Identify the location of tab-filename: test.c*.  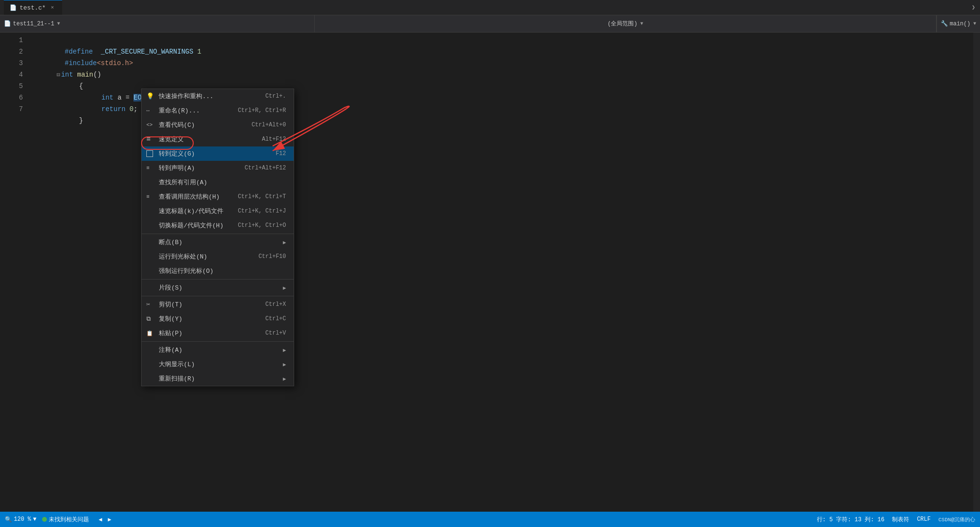
(33, 8).